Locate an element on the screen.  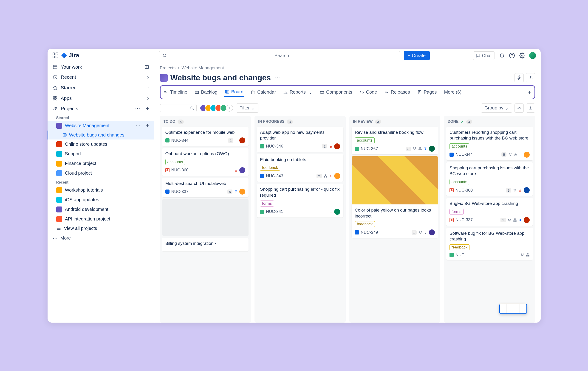
tab-backlog: Backlog is located at coordinates (206, 92).